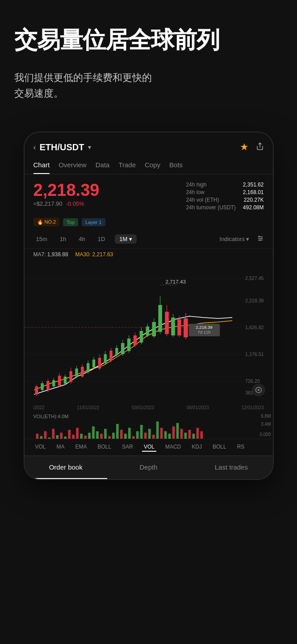  Describe the element at coordinates (254, 185) in the screenshot. I see `high-value: 2,351.62` at that location.